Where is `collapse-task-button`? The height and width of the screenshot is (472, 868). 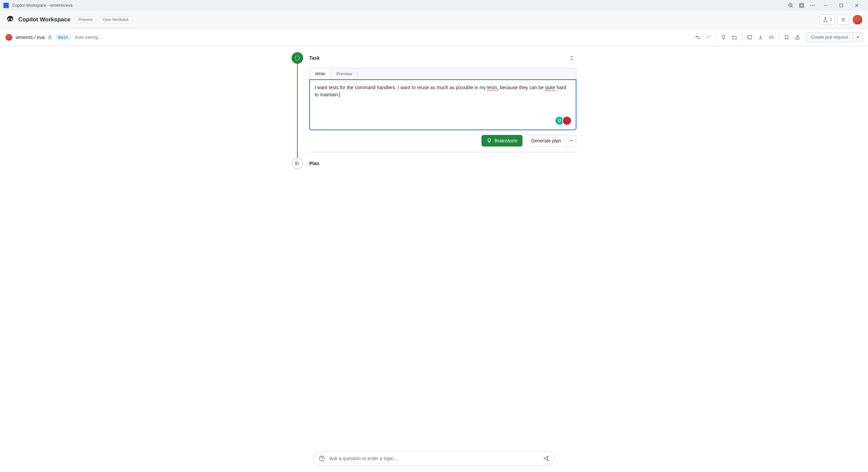 collapse-task-button is located at coordinates (572, 58).